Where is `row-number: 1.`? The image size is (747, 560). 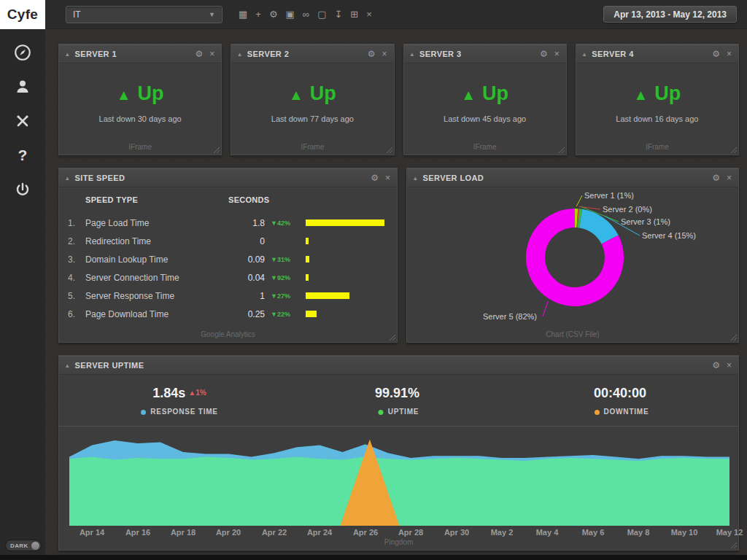
row-number: 1. is located at coordinates (77, 223).